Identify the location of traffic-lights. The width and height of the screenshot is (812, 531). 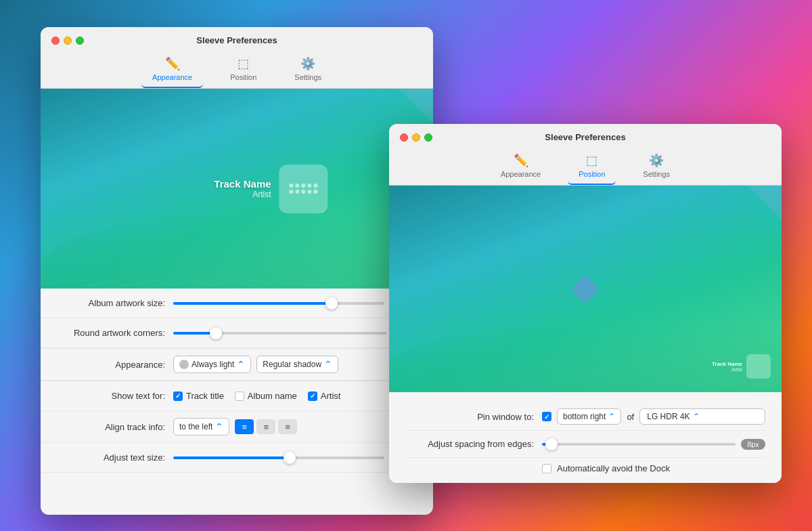
(68, 41).